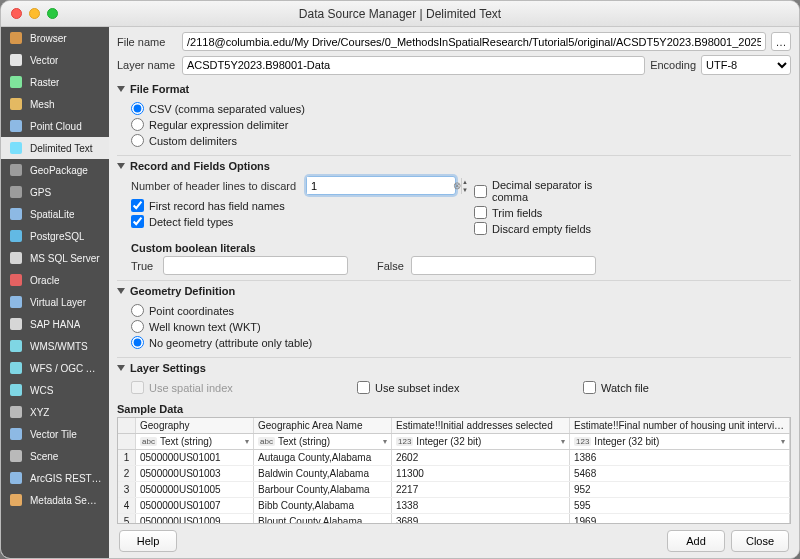  What do you see at coordinates (59, 170) in the screenshot?
I see `sidebar-item-label: GeoPackage` at bounding box center [59, 170].